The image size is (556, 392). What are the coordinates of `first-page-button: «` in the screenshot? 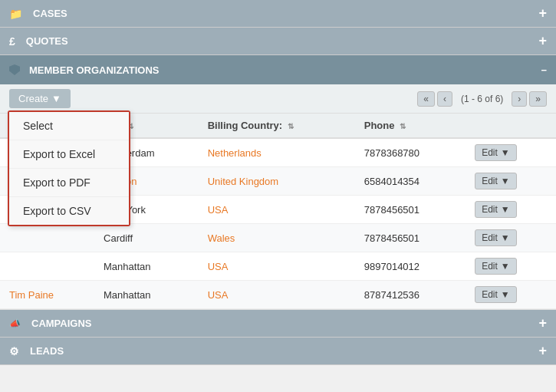 It's located at (426, 99).